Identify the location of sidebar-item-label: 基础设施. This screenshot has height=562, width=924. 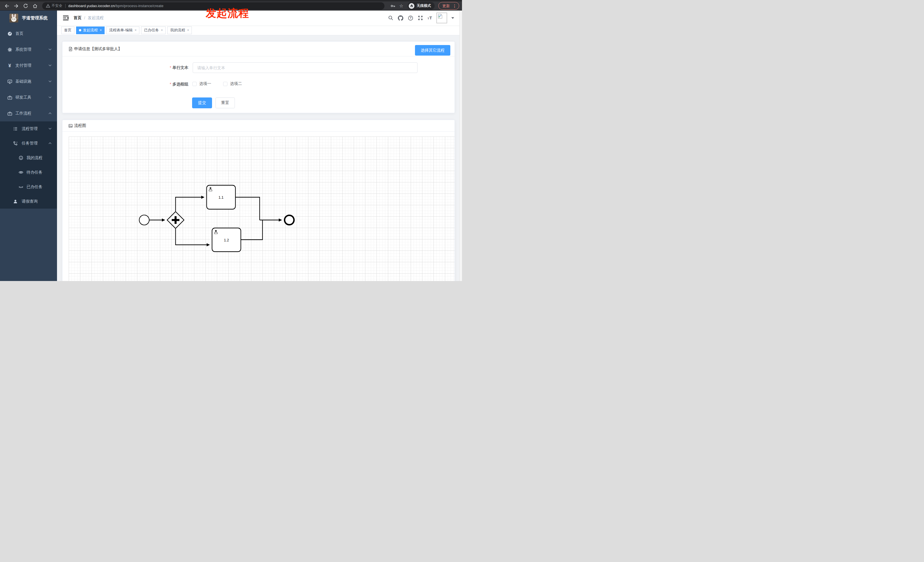
(23, 82).